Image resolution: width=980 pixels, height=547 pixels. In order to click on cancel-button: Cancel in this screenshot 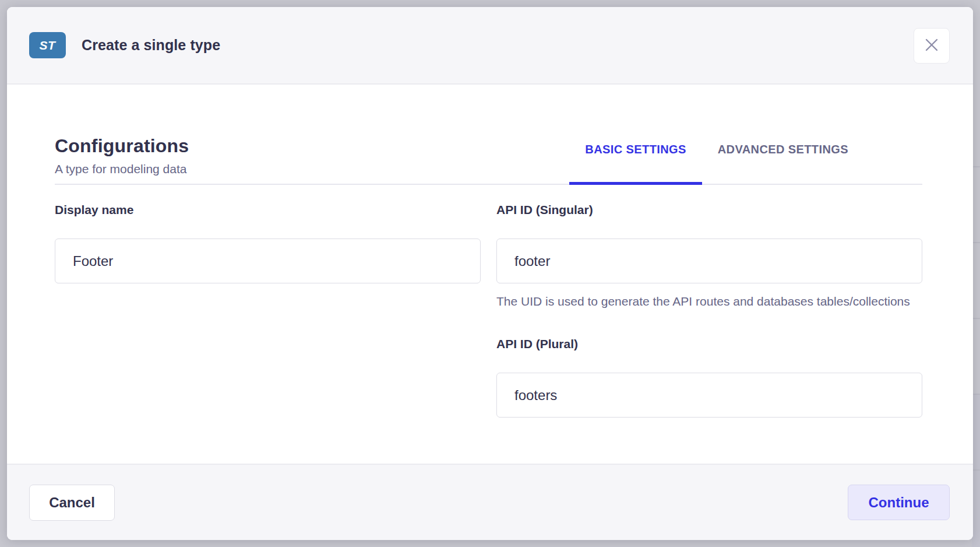, I will do `click(72, 503)`.